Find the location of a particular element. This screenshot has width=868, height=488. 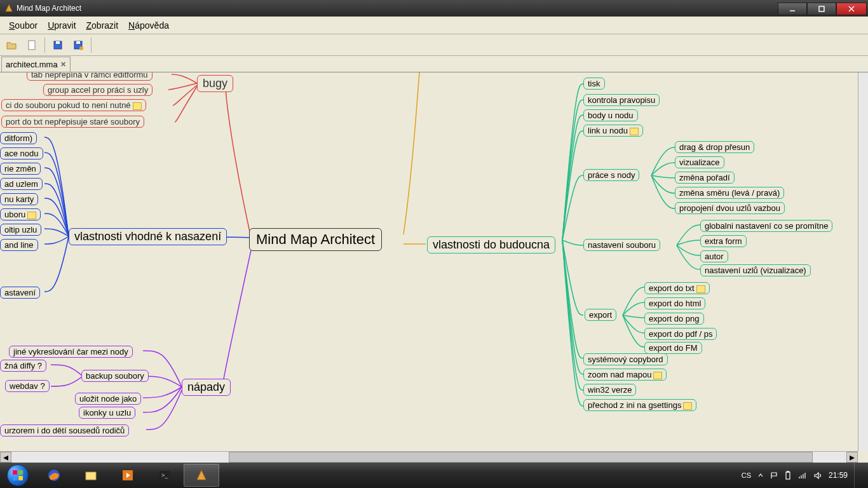

tray-language: CS is located at coordinates (746, 475).